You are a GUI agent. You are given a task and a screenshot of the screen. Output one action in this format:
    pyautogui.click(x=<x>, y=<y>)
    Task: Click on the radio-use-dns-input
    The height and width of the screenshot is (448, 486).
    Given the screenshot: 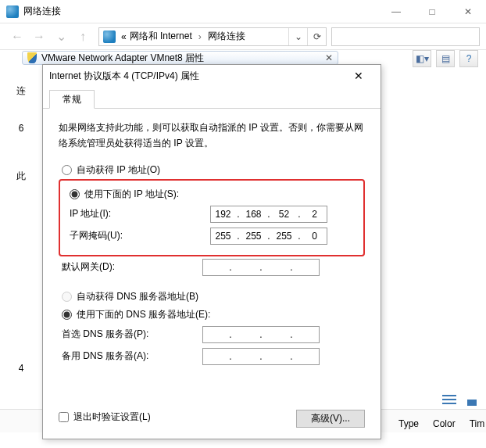 What is the action you would take?
    pyautogui.click(x=67, y=314)
    